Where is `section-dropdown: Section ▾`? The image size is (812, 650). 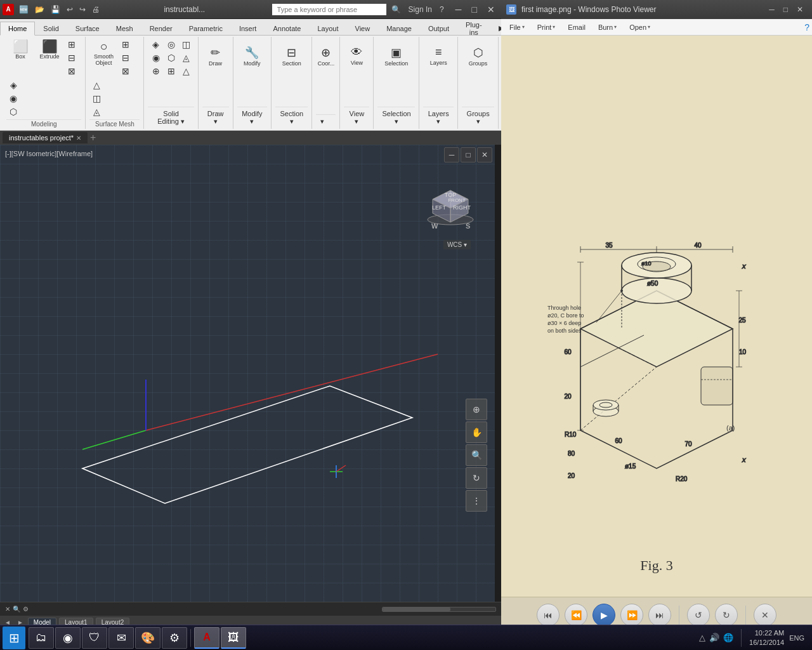 section-dropdown: Section ▾ is located at coordinates (292, 118).